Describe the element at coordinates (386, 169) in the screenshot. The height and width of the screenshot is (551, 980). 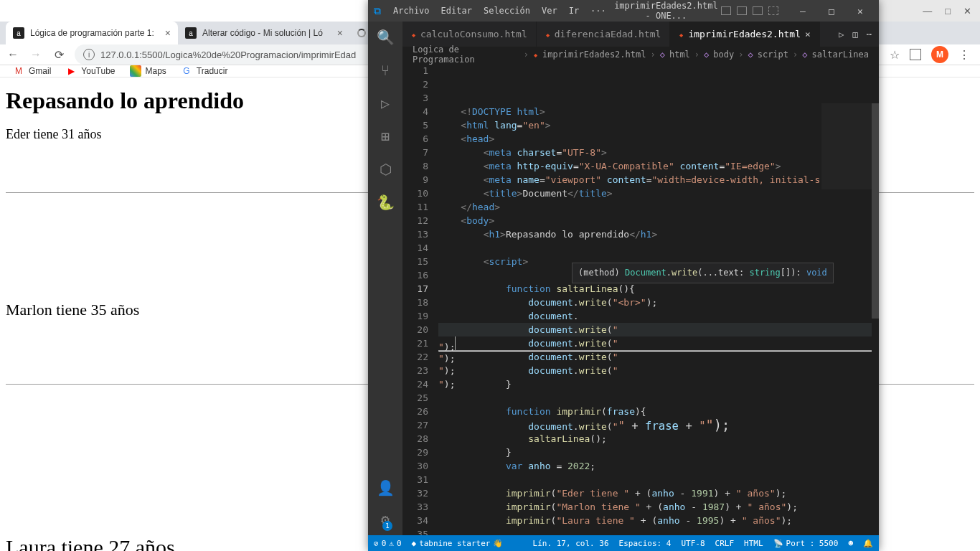
I see `hex-icon: ⬡` at that location.